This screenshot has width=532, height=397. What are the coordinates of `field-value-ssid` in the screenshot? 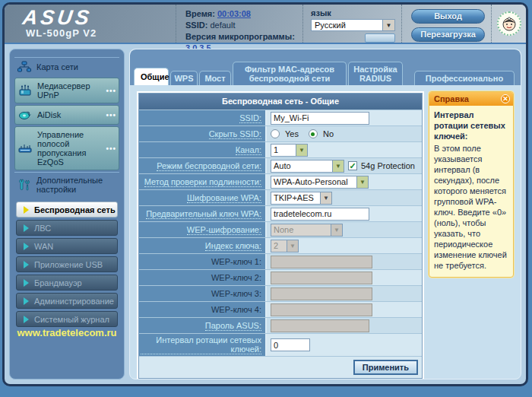 It's located at (344, 118).